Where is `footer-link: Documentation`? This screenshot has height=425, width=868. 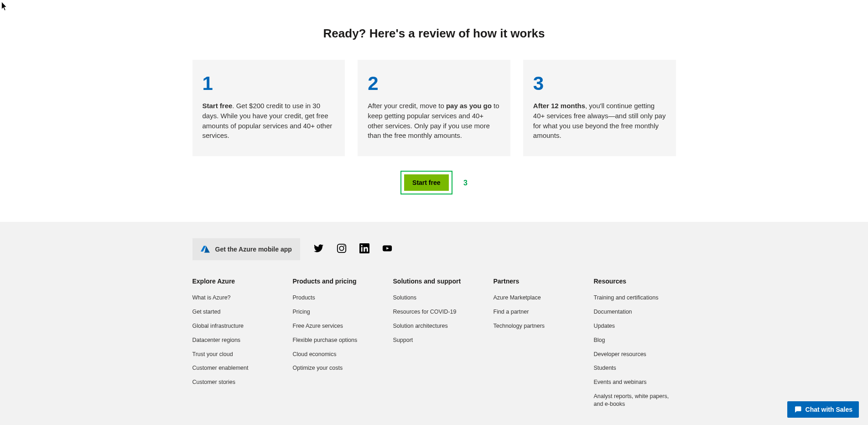 footer-link: Documentation is located at coordinates (635, 312).